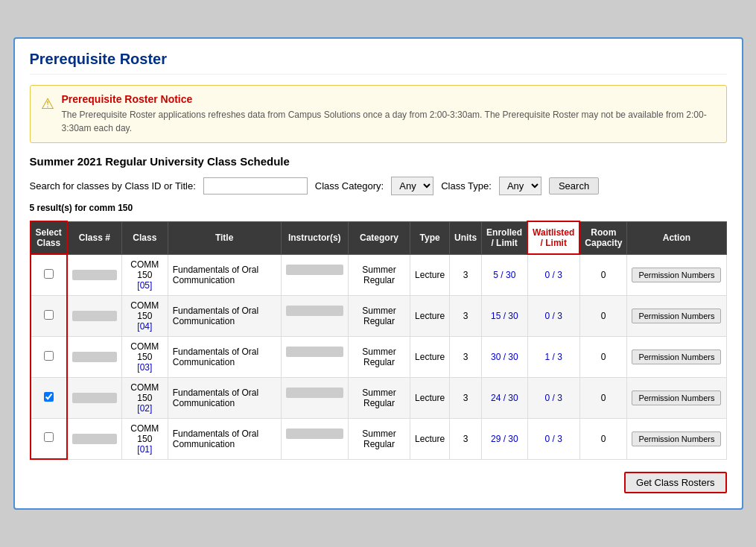  I want to click on schedule-title: Summer 2021 Regular University Class Sch…, so click(378, 161).